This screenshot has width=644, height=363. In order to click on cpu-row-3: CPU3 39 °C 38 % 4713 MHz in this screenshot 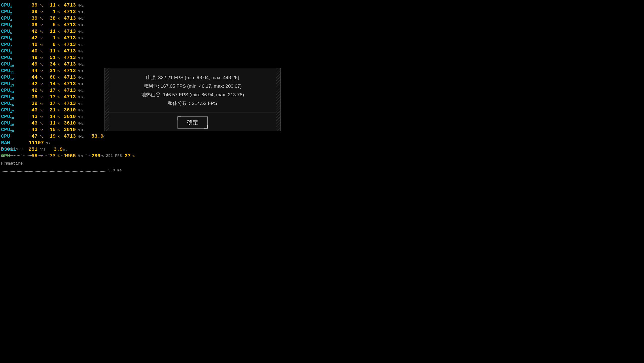, I will do `click(68, 18)`.